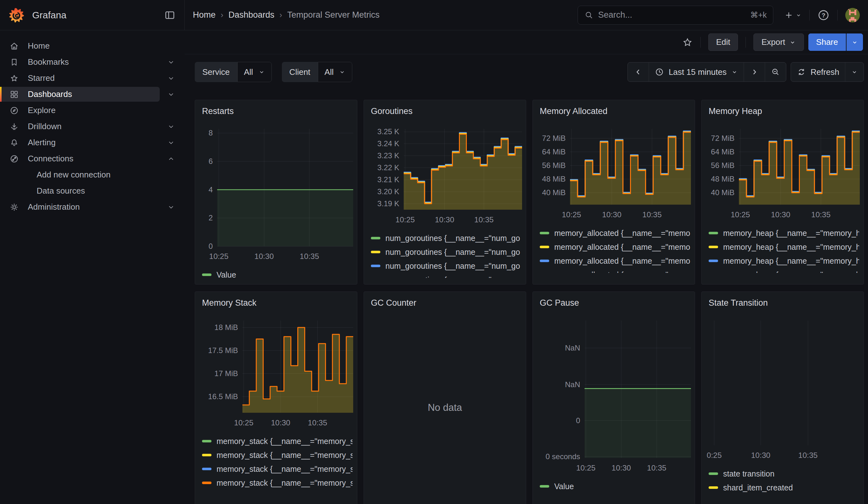  Describe the element at coordinates (675, 15) in the screenshot. I see `search-input: ⌘+k` at that location.